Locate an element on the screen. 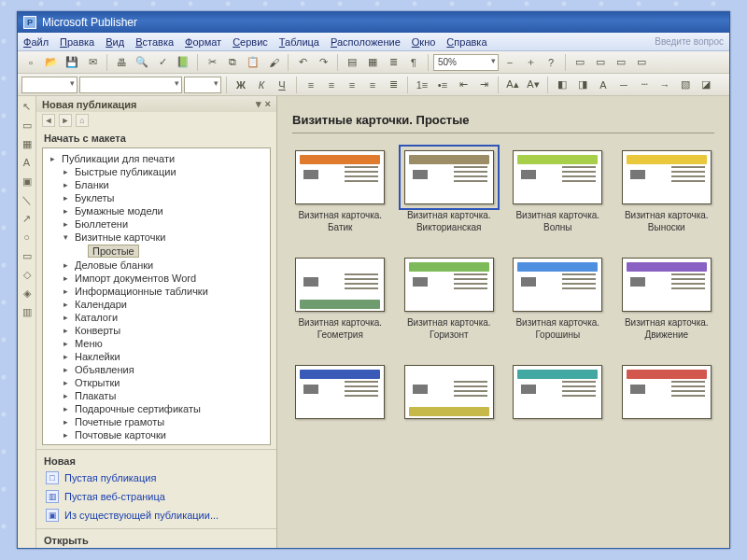 The height and width of the screenshot is (560, 747). arrow-tool-icon: ↗ is located at coordinates (27, 218).